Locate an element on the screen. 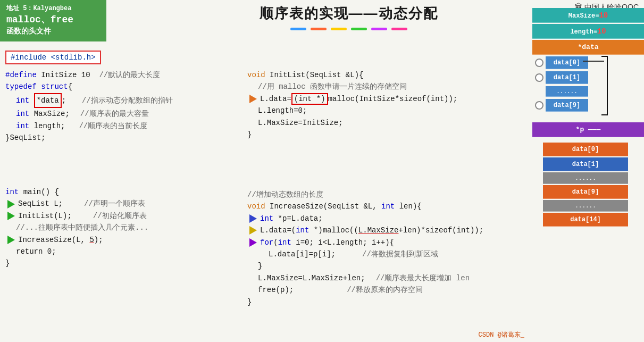 The image size is (644, 342). main-line: int main() { is located at coordinates (128, 192).